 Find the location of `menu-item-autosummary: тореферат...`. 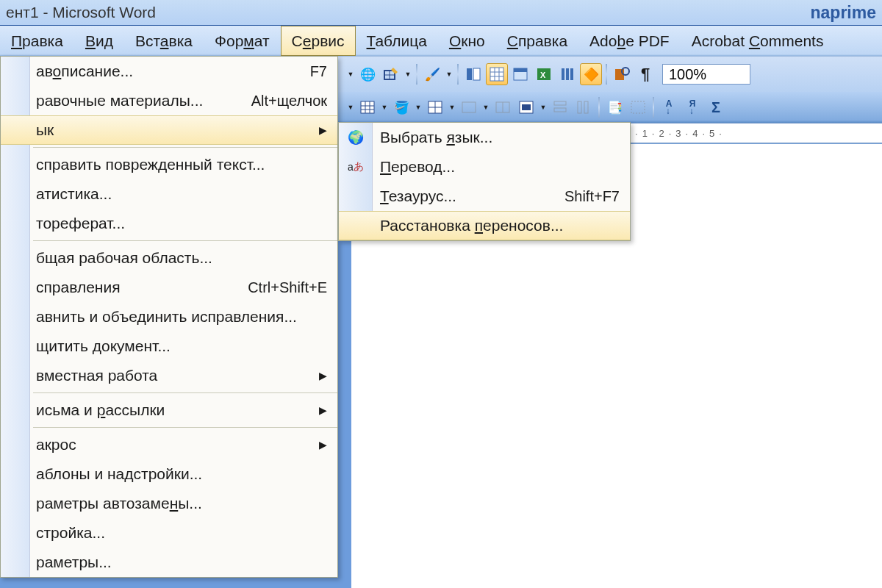

menu-item-autosummary: тореферат... is located at coordinates (169, 223).